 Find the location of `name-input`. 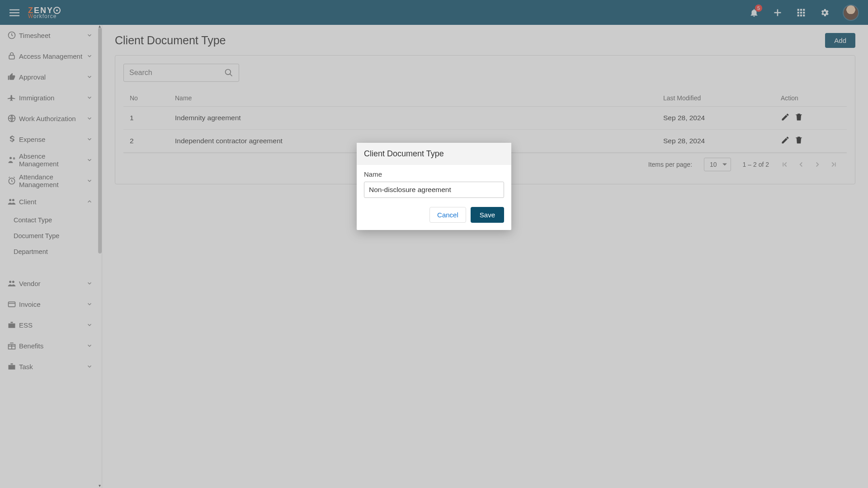

name-input is located at coordinates (434, 190).